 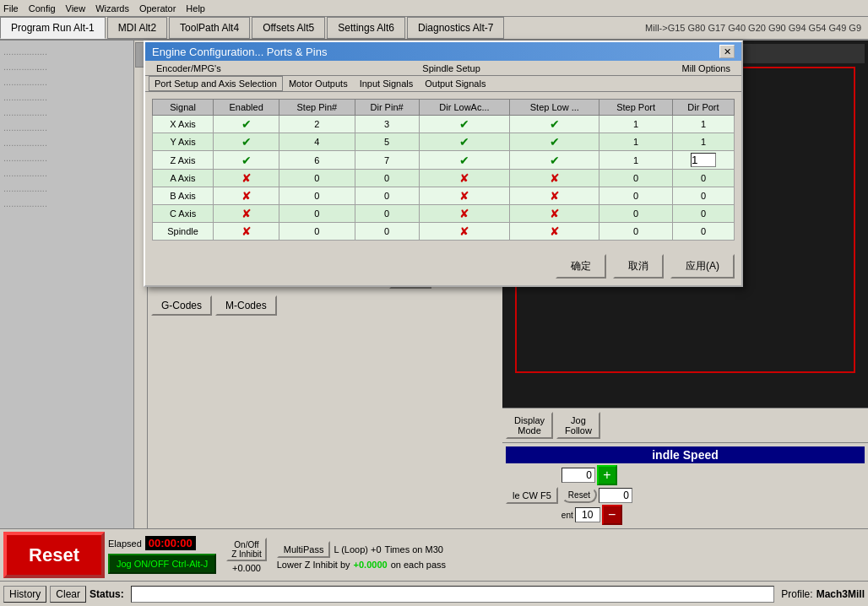 I want to click on dialog-subtab-input: Input Signals, so click(x=387, y=84).